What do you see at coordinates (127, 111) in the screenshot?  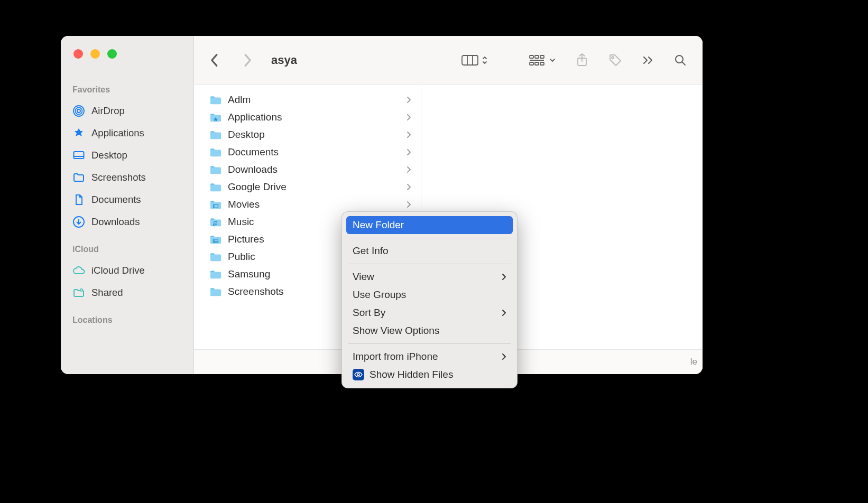 I see `sidebar-item-airdrop: AirDrop` at bounding box center [127, 111].